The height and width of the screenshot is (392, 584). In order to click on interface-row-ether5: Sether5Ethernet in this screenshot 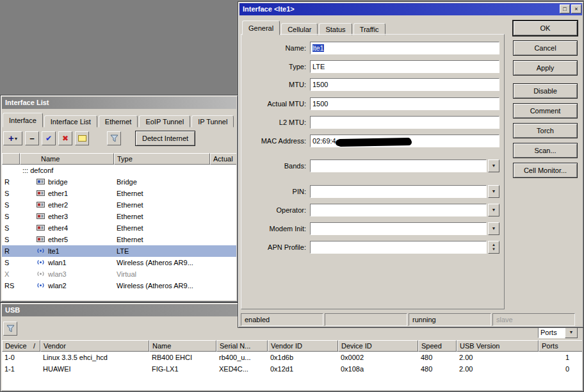, I will do `click(119, 240)`.